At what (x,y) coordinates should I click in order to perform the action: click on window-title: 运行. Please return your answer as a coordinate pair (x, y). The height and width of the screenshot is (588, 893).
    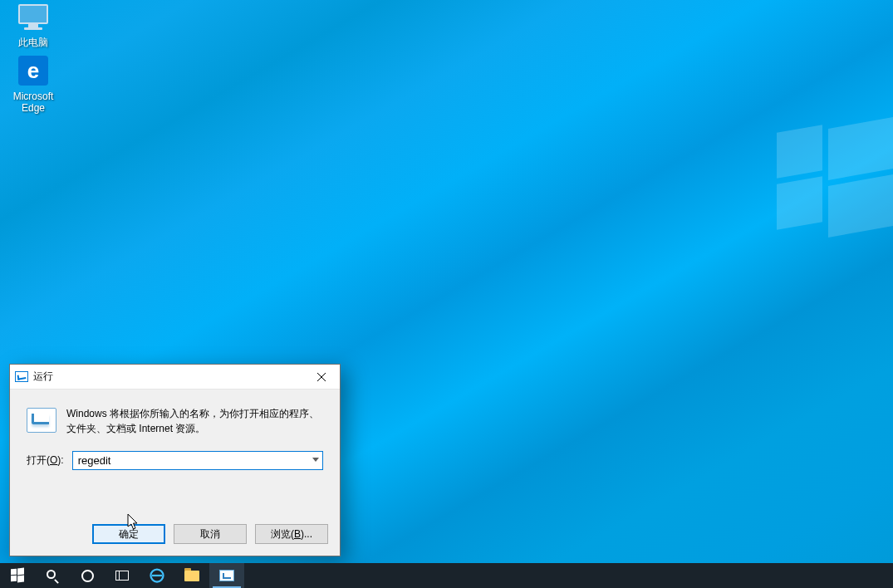
    Looking at the image, I should click on (168, 377).